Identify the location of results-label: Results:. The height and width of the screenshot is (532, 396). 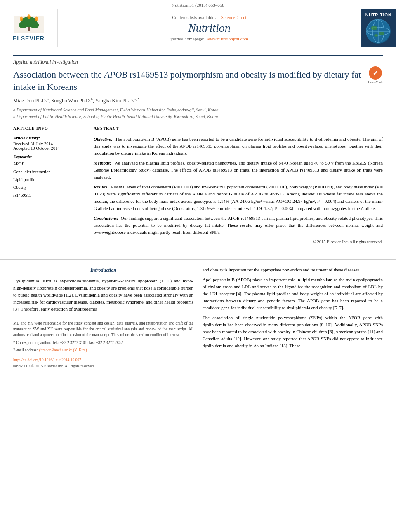
(101, 187).